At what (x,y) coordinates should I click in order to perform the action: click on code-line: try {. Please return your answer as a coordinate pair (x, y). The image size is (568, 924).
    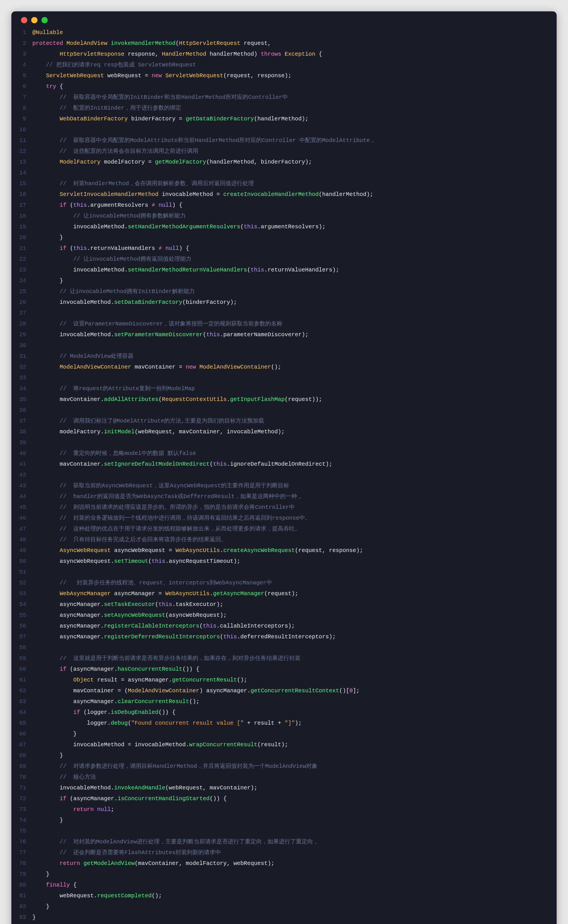
    Looking at the image, I should click on (291, 86).